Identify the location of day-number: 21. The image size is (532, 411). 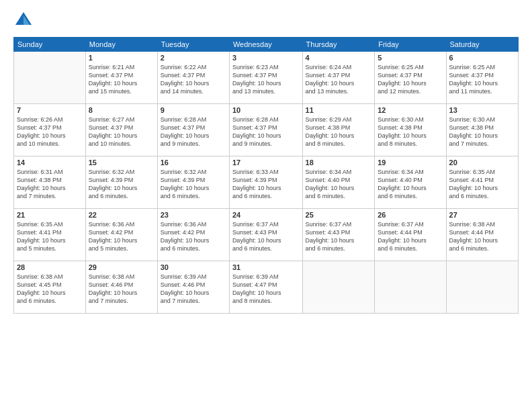
(50, 215).